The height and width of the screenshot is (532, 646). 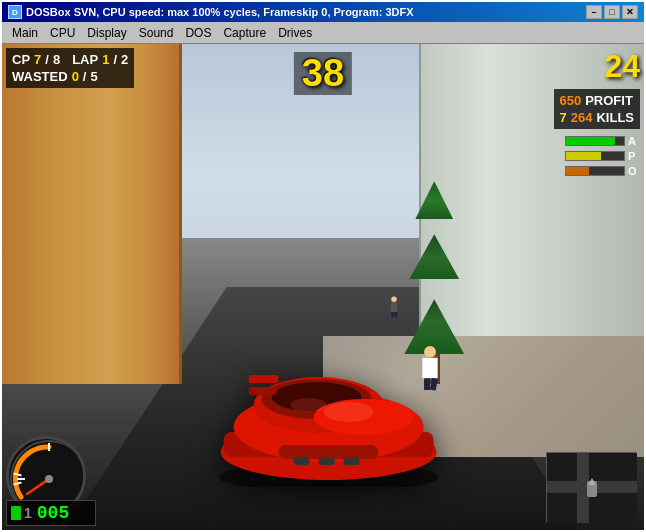 What do you see at coordinates (220, 12) in the screenshot?
I see `window-title: DOSBox SVN, CPU speed: max 100% cycles, …` at bounding box center [220, 12].